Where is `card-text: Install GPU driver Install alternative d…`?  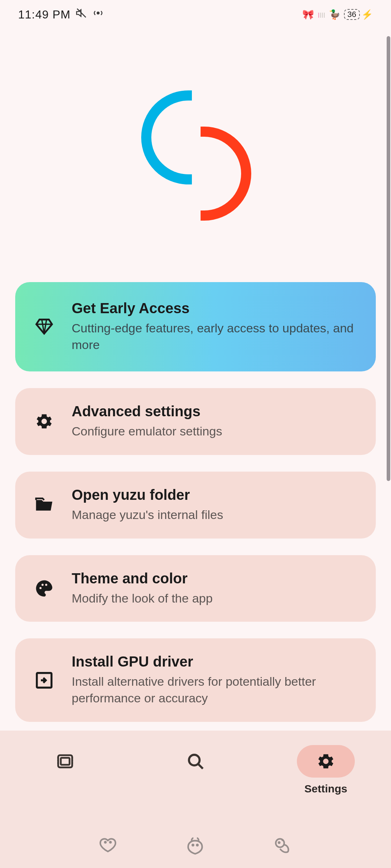 card-text: Install GPU driver Install alternative d… is located at coordinates (215, 680).